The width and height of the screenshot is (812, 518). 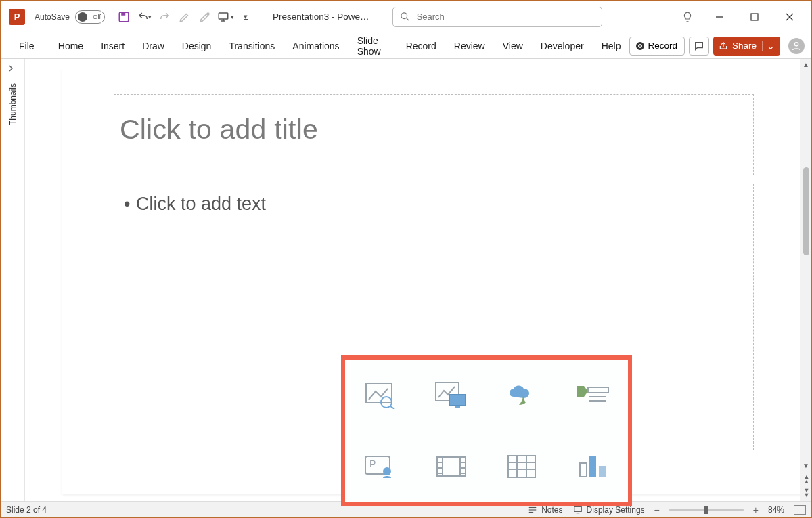 What do you see at coordinates (421, 46) in the screenshot?
I see `tab-record: Record` at bounding box center [421, 46].